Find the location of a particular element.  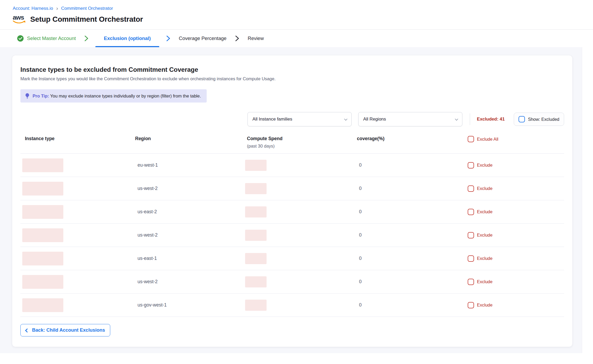

lightbulb-icon is located at coordinates (27, 96).